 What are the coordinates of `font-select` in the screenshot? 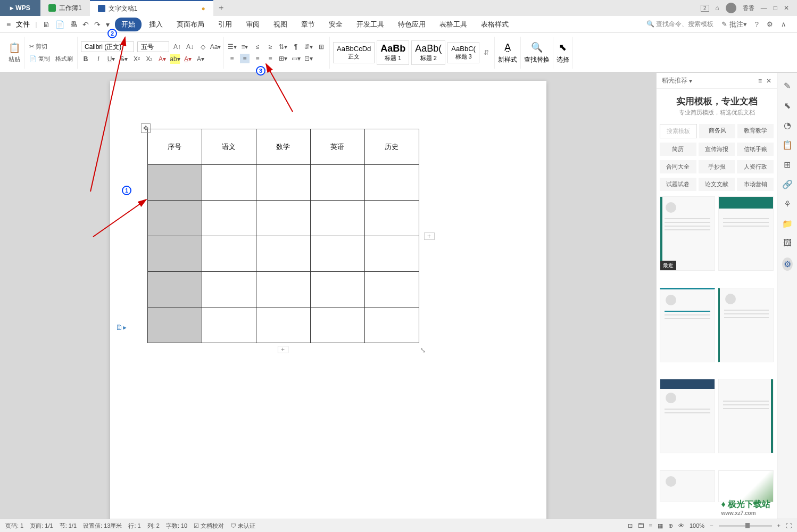 It's located at (107, 47).